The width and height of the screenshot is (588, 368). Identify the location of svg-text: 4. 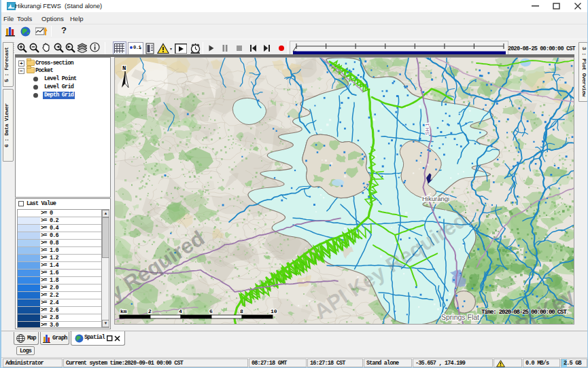
(181, 311).